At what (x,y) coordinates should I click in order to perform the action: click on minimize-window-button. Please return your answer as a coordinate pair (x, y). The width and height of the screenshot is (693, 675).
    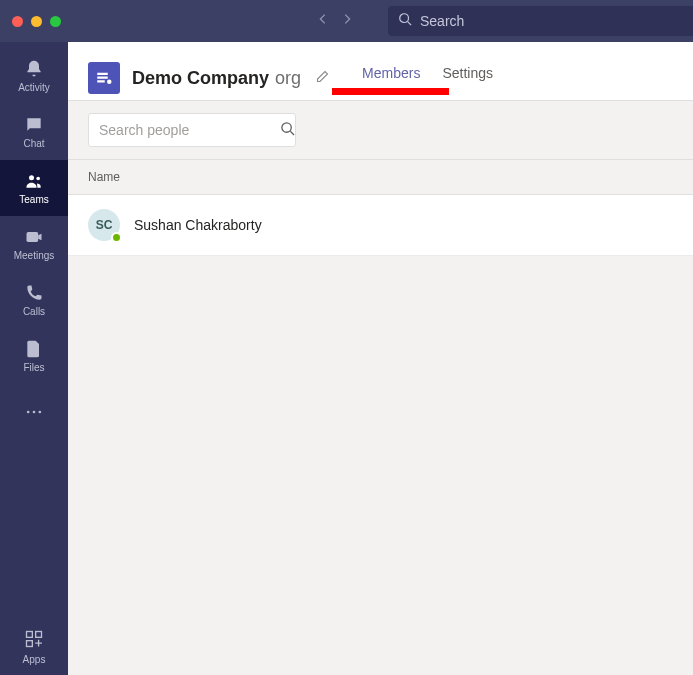
    Looking at the image, I should click on (36, 22).